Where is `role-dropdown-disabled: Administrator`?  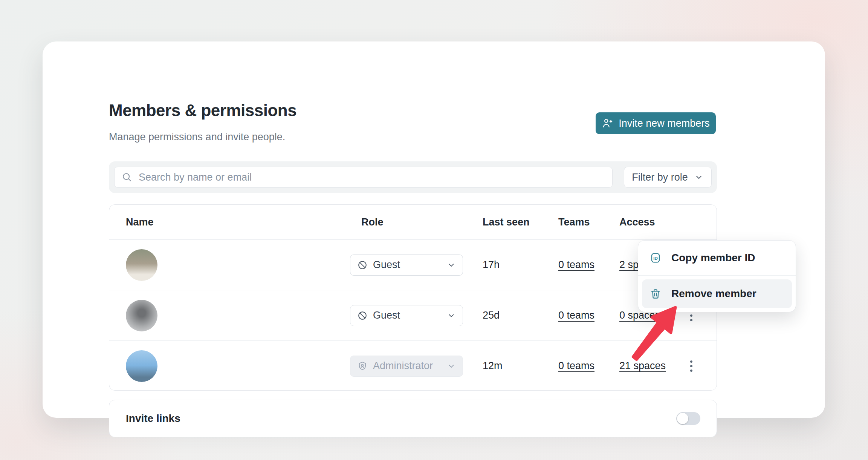 role-dropdown-disabled: Administrator is located at coordinates (406, 366).